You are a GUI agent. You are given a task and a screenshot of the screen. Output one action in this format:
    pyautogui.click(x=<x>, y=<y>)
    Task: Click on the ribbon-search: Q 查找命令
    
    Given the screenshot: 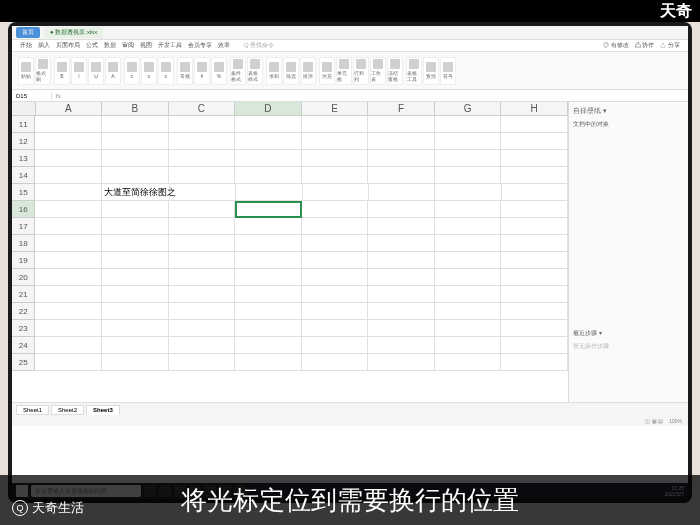 What is the action you would take?
    pyautogui.click(x=259, y=46)
    